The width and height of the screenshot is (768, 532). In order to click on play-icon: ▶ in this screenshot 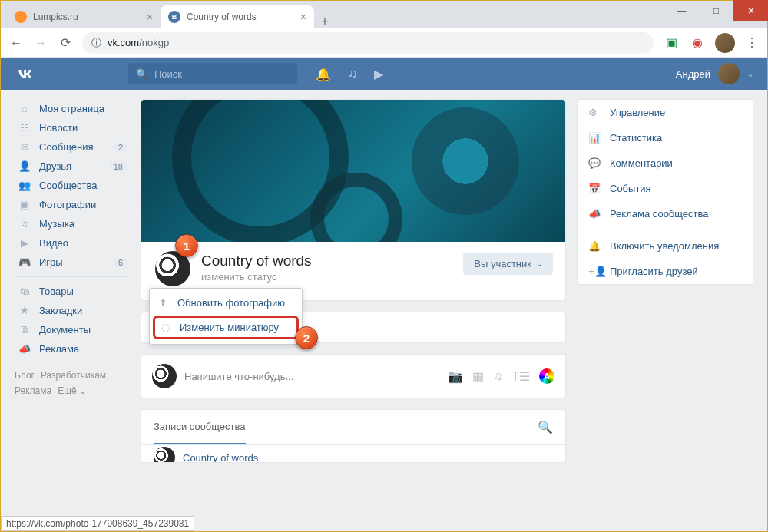, I will do `click(379, 74)`.